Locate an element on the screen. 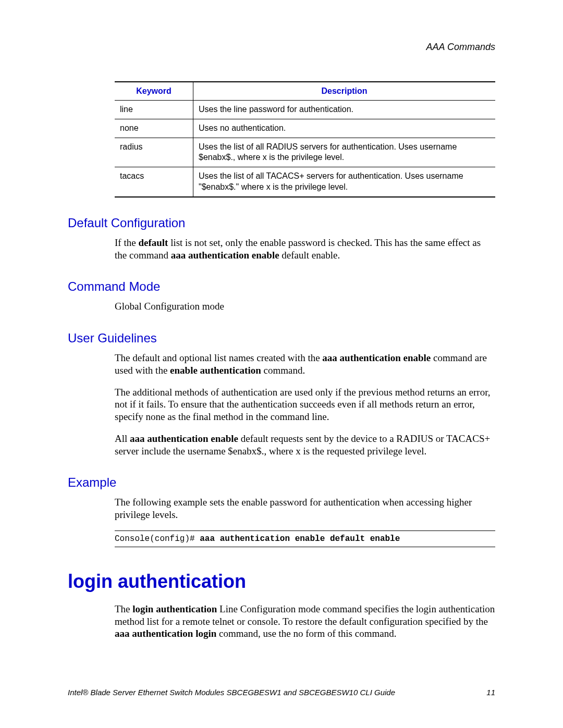  table-row: line Uses the line password for authenti… is located at coordinates (305, 110).